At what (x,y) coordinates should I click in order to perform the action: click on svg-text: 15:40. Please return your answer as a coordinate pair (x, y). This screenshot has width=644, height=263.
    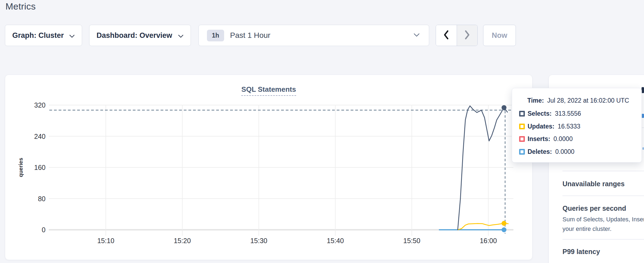
    Looking at the image, I should click on (335, 241).